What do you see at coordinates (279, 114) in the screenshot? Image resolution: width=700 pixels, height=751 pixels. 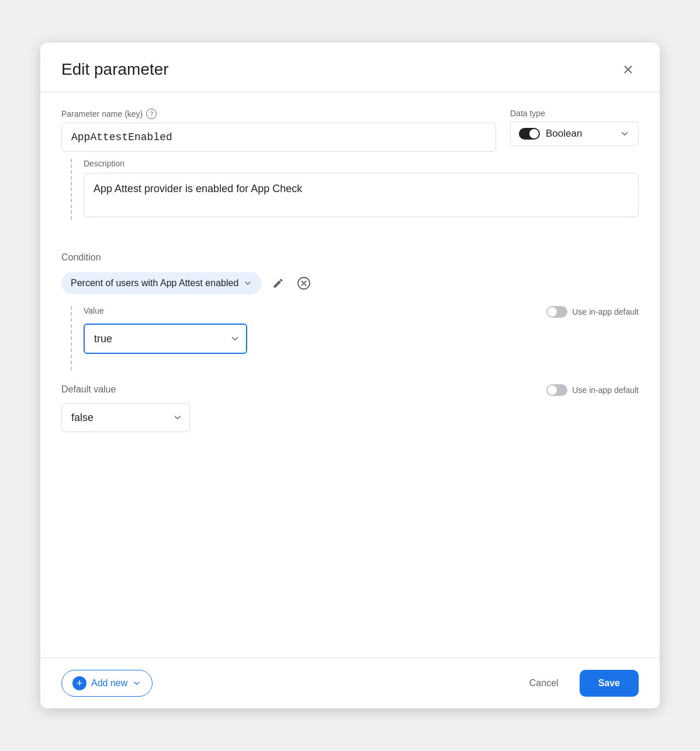 I see `param-name-label: Parameter name (key) ?` at bounding box center [279, 114].